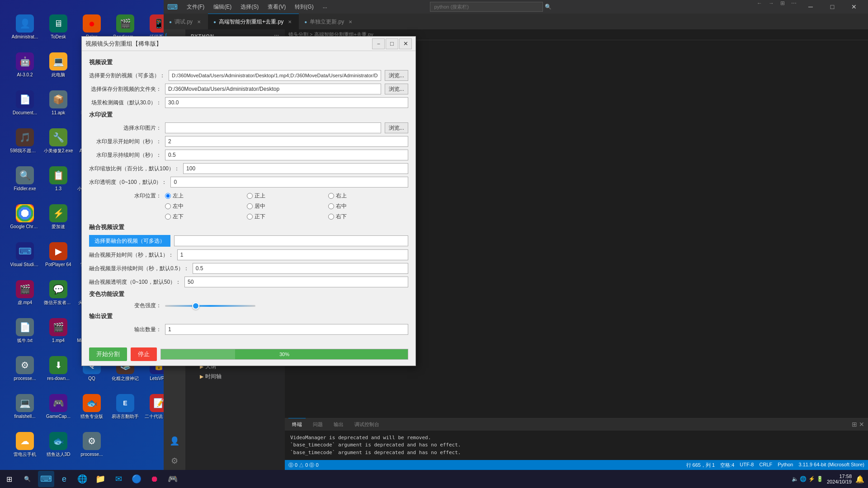 The height and width of the screenshot is (488, 868). What do you see at coordinates (9, 479) in the screenshot?
I see `taskbar-start-btn: ⊞` at bounding box center [9, 479].